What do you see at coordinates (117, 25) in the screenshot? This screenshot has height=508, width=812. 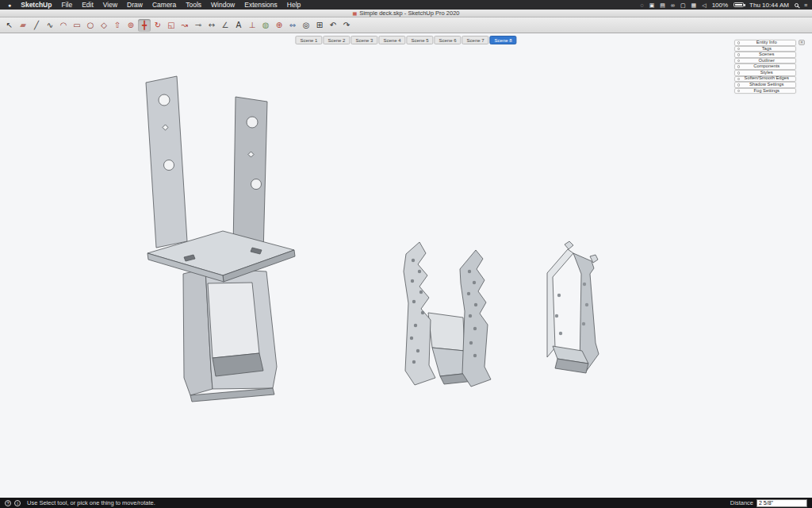 I see `tool-icon: ⇧` at bounding box center [117, 25].